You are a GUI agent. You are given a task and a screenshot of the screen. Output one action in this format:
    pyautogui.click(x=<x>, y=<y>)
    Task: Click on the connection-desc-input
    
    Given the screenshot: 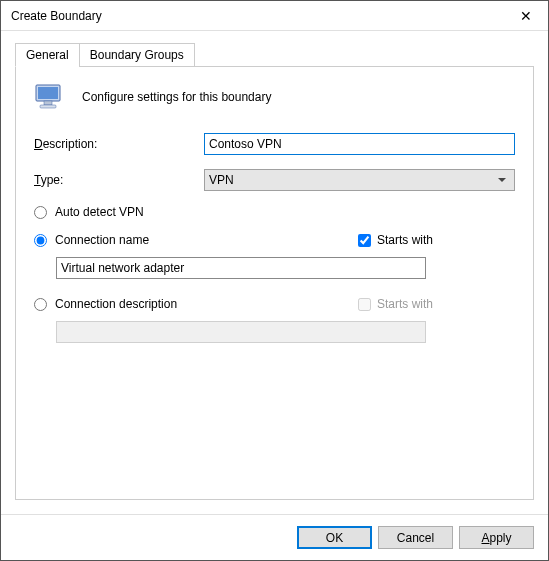 What is the action you would take?
    pyautogui.click(x=241, y=332)
    